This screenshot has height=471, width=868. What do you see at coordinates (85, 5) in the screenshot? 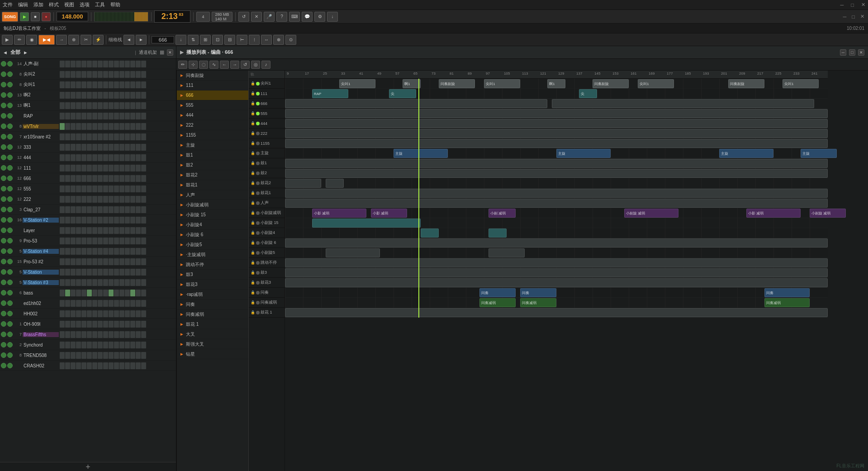
I see `menu-item-options: 选项` at bounding box center [85, 5].